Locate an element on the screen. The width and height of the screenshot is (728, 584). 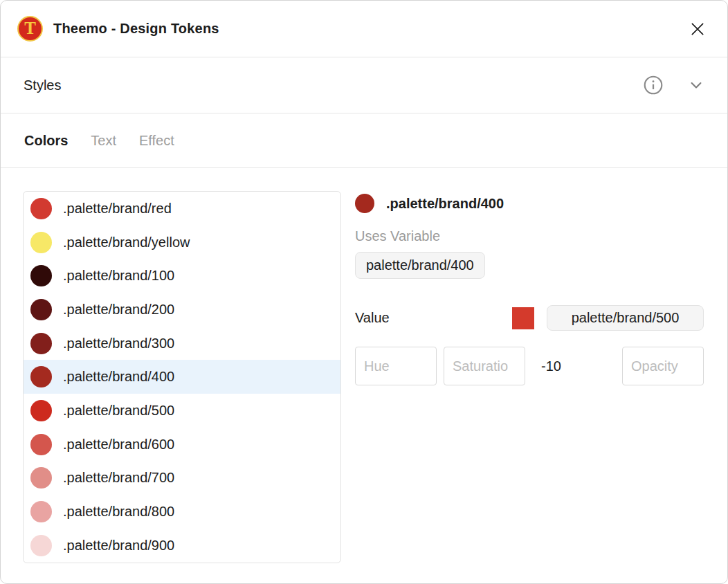
window-title: Theemo - Design Tokens is located at coordinates (136, 29).